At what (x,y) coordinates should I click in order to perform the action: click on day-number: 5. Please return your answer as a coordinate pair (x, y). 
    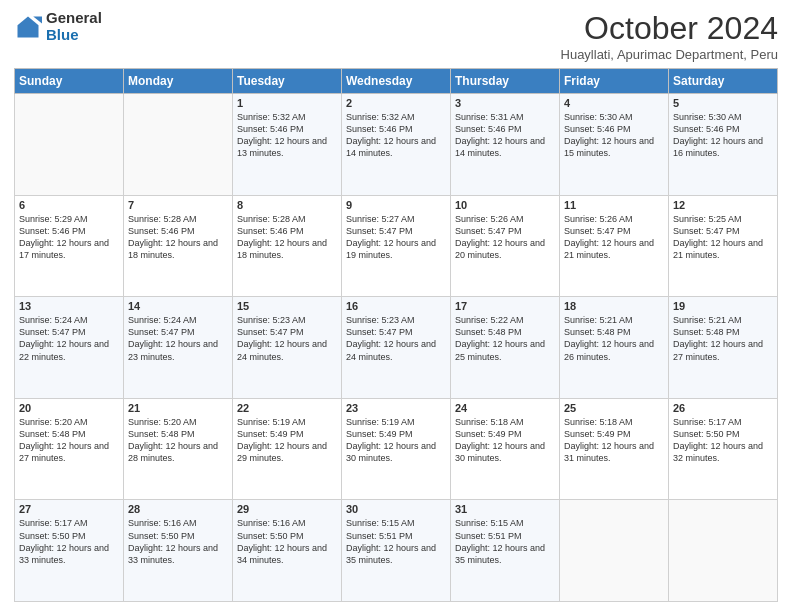
    Looking at the image, I should click on (723, 103).